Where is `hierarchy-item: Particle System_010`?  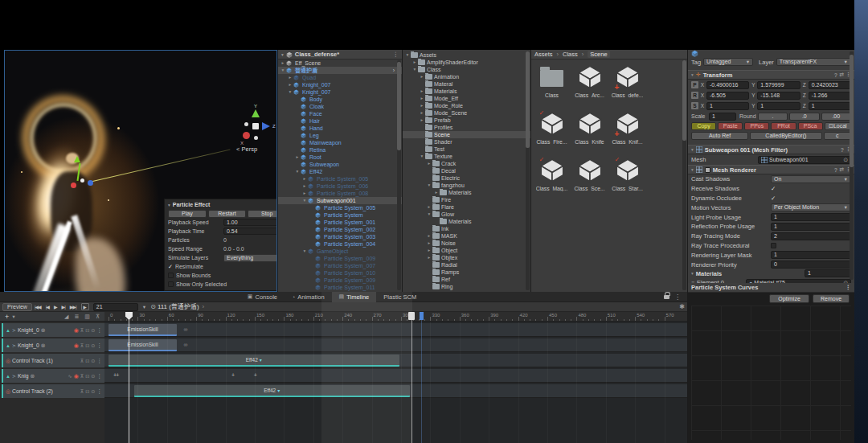
hierarchy-item: Particle System_010 is located at coordinates (340, 273).